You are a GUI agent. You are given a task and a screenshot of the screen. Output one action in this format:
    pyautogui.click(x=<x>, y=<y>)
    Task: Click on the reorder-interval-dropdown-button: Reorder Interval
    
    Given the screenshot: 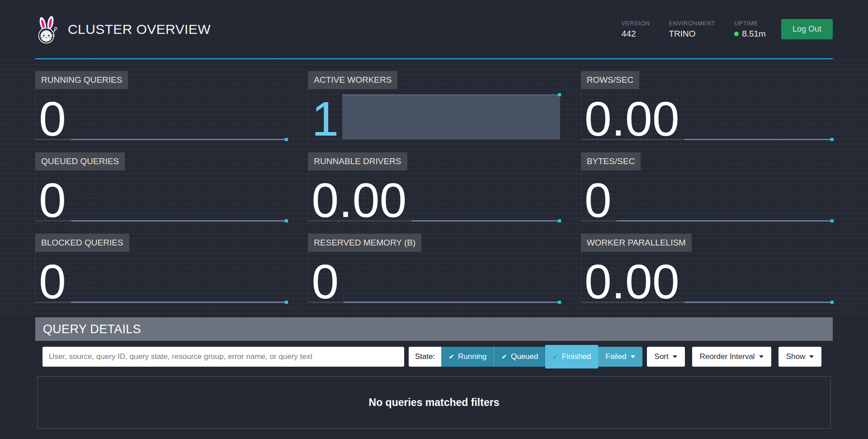 What is the action you would take?
    pyautogui.click(x=731, y=357)
    